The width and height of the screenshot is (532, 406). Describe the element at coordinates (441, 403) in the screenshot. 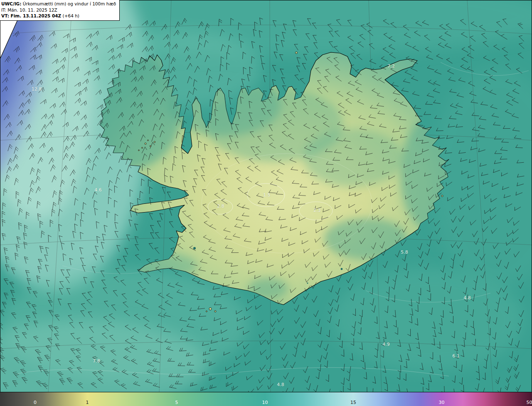

I see `colorbar-tick-label: 30` at that location.